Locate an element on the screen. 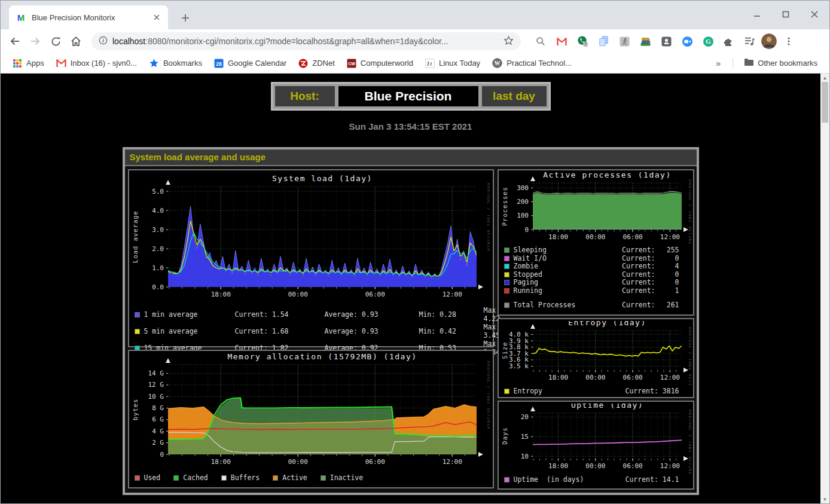  legend-entropy: EntropyCurrent: 3816 is located at coordinates (596, 390).